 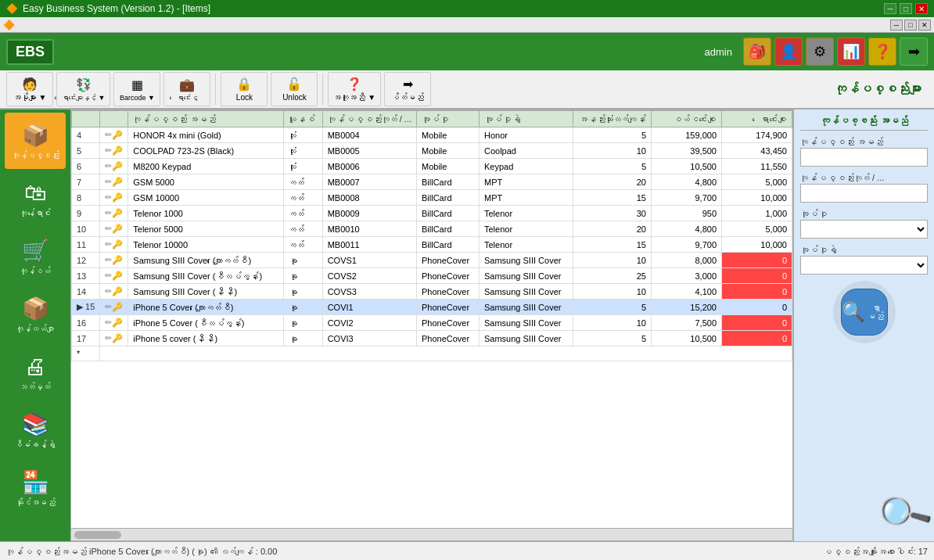 I want to click on item-code-label: ကုန်ပစ္စည်းကုတ် / ..., so click(x=864, y=178).